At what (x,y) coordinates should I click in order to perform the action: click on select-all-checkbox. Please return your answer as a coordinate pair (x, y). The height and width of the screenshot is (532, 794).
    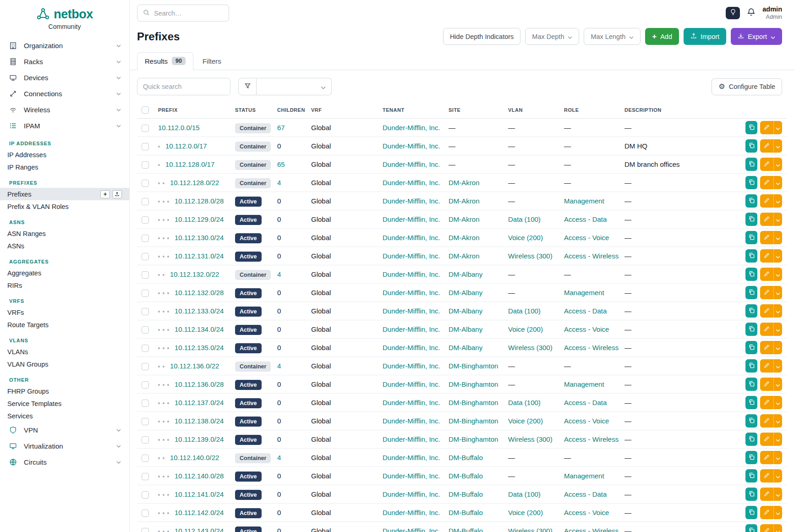
    Looking at the image, I should click on (145, 110).